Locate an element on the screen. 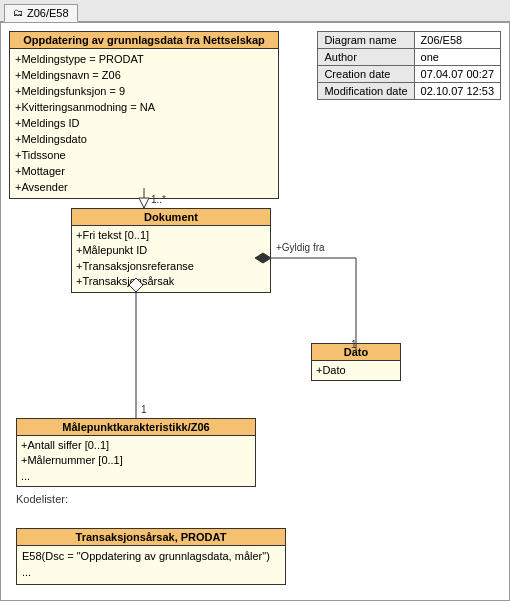 The height and width of the screenshot is (601, 510). male-attr-3: ... is located at coordinates (136, 476).